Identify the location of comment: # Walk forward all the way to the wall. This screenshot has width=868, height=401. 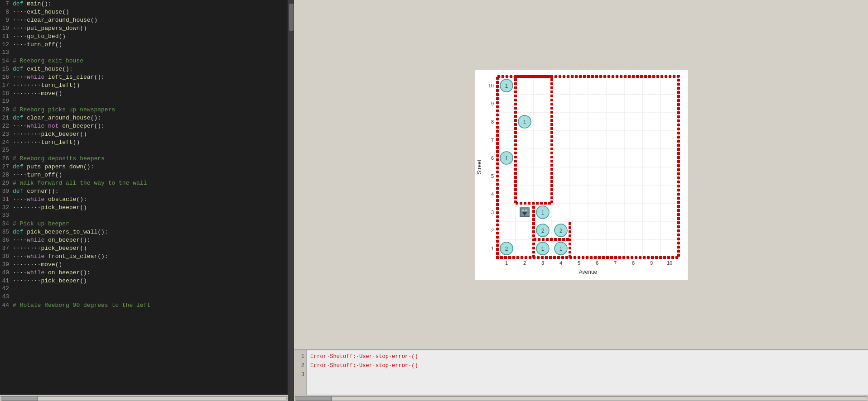
(80, 183).